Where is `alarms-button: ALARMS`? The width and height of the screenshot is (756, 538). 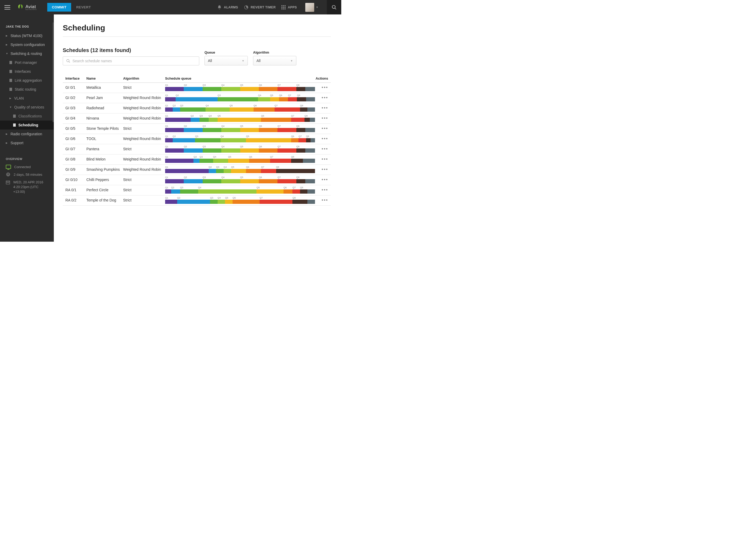
alarms-button: ALARMS is located at coordinates (228, 7).